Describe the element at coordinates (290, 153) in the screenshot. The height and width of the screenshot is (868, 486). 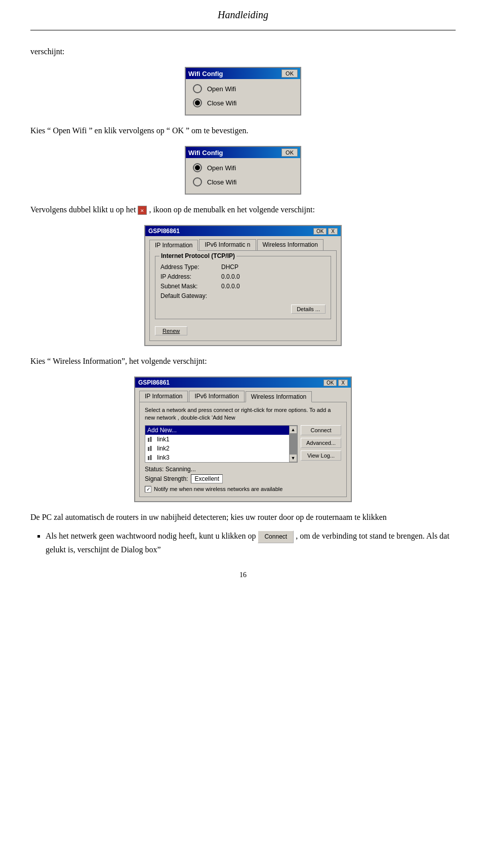
I see `wifi-dialog-2-ok: OK` at that location.